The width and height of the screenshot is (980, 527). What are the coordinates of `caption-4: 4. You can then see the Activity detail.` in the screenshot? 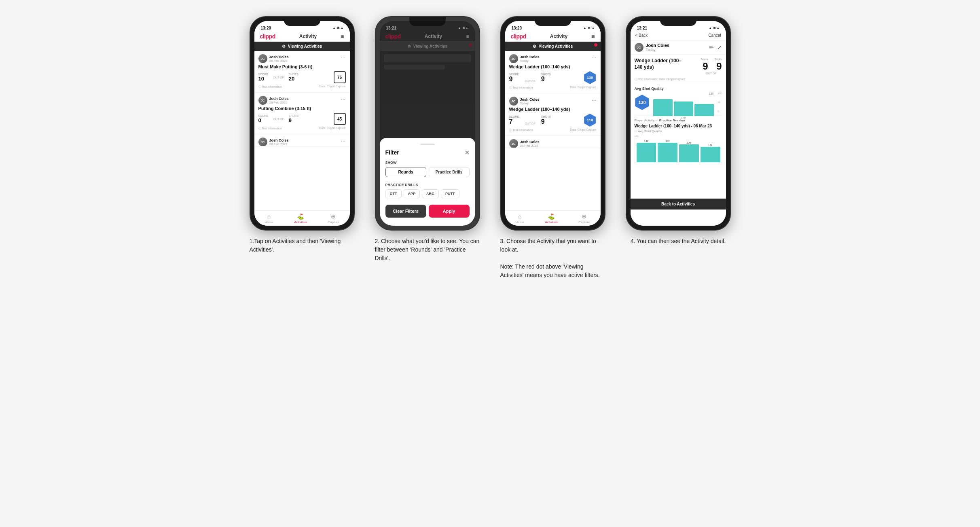 It's located at (678, 241).